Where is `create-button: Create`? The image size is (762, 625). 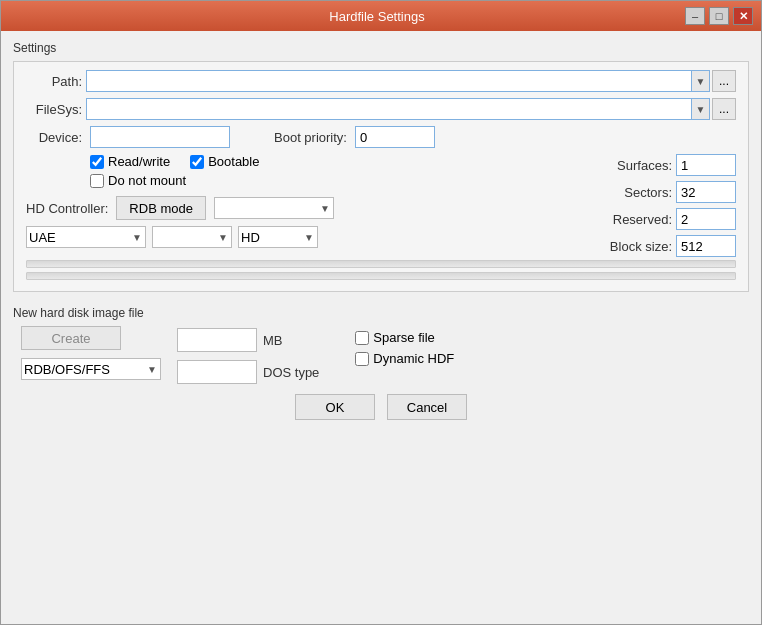
create-button: Create is located at coordinates (71, 338).